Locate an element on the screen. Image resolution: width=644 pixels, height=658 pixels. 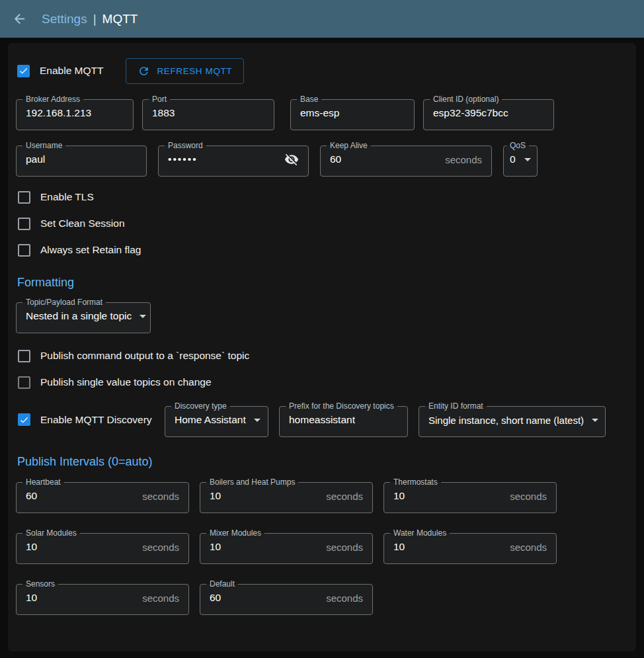
checkbox-retain-flag: Always set Retain flag is located at coordinates (323, 250).